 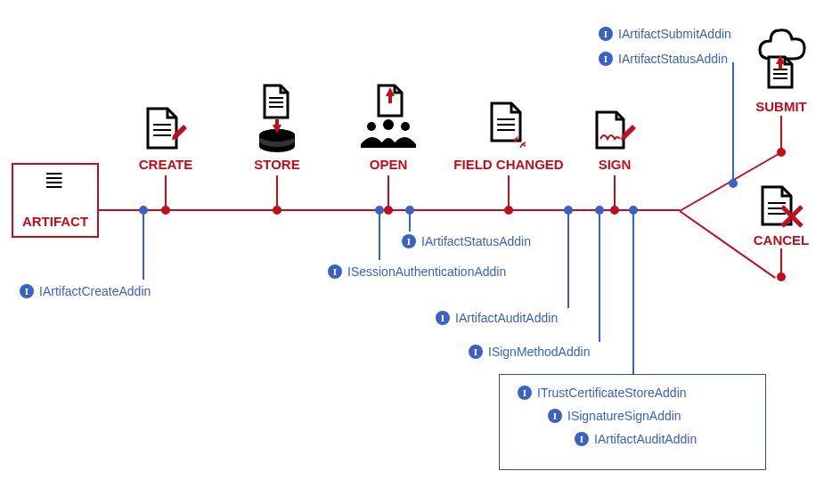 I want to click on iface-session-auth-text: ISessionAuthenticationAddin, so click(x=427, y=272).